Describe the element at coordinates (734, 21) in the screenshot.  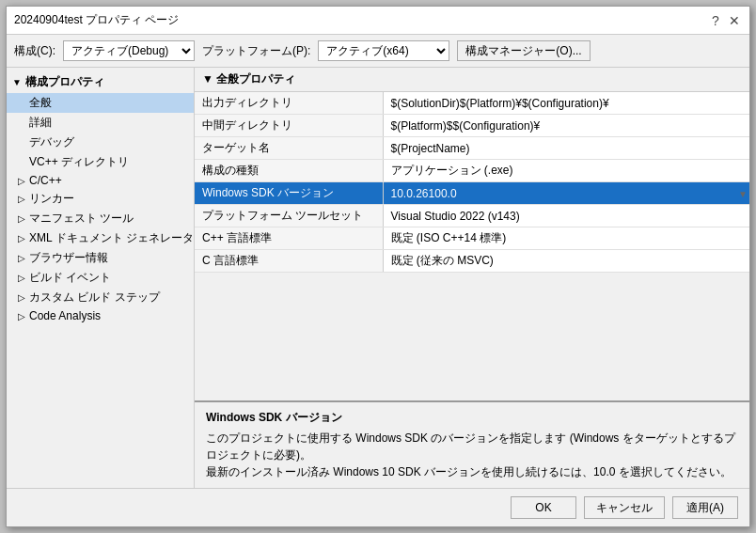
I see `close-button: ✕` at that location.